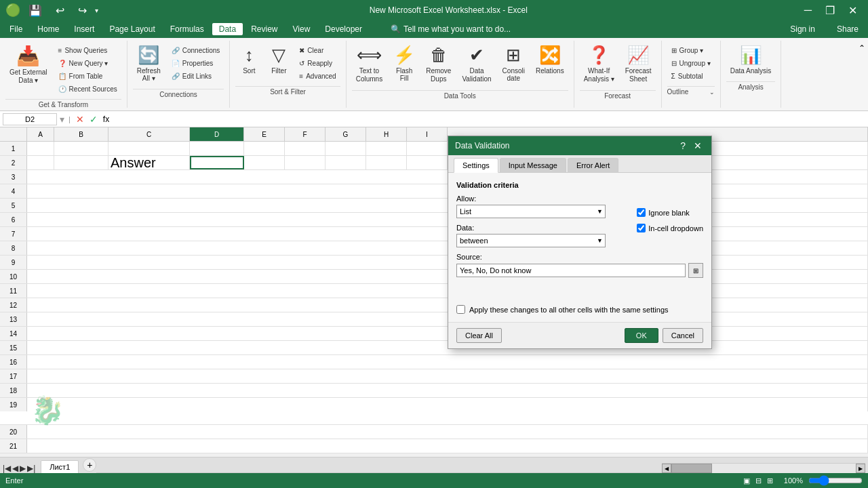  What do you see at coordinates (580, 146) in the screenshot?
I see `dialog-titlebar: Data Validation ? ✕` at bounding box center [580, 146].